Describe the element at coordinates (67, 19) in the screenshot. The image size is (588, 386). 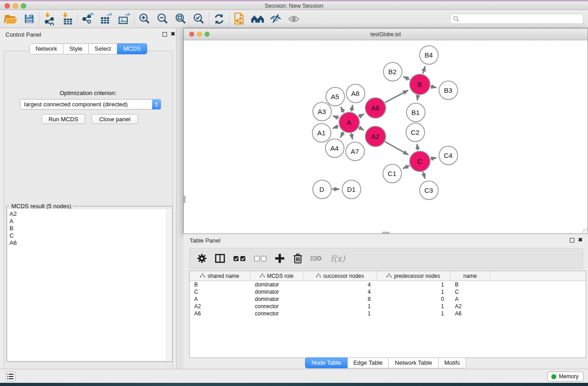
I see `import-table-icon` at that location.